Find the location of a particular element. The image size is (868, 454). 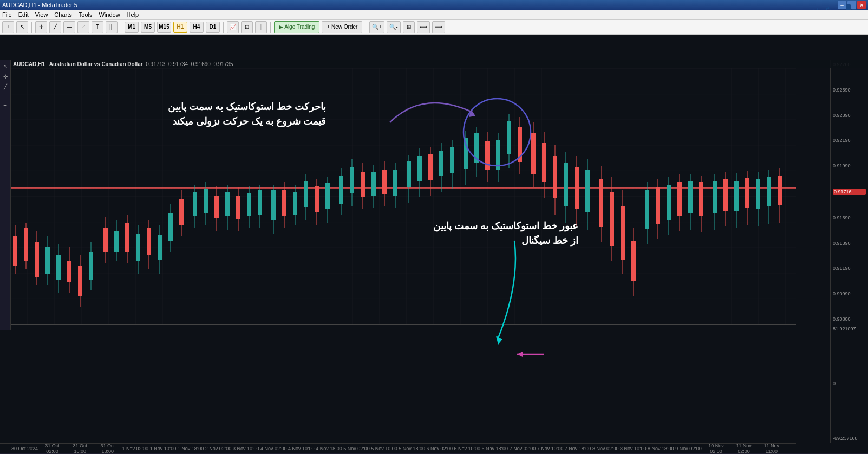

chart-info-bar: ⬜ AUDCAD,H1 Australian Dollar vs Canadia… is located at coordinates (434, 64).